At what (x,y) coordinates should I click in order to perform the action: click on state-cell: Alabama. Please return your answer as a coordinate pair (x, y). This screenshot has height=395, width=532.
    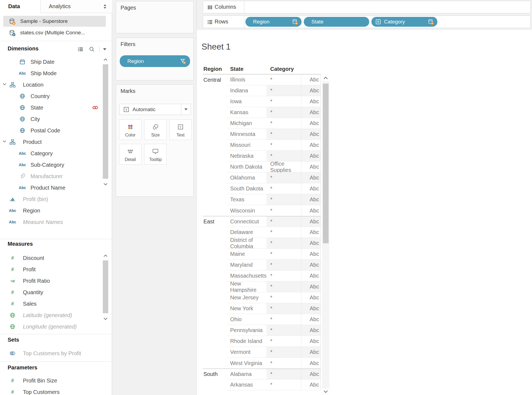
    Looking at the image, I should click on (247, 374).